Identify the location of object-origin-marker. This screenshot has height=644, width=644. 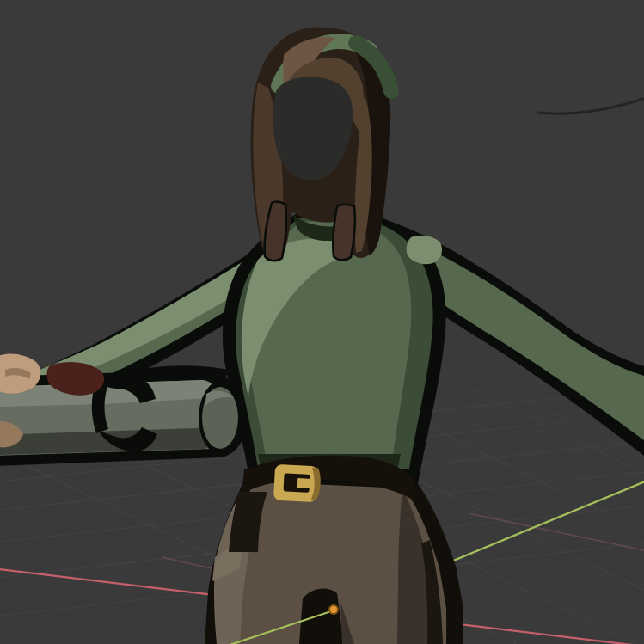
(334, 610).